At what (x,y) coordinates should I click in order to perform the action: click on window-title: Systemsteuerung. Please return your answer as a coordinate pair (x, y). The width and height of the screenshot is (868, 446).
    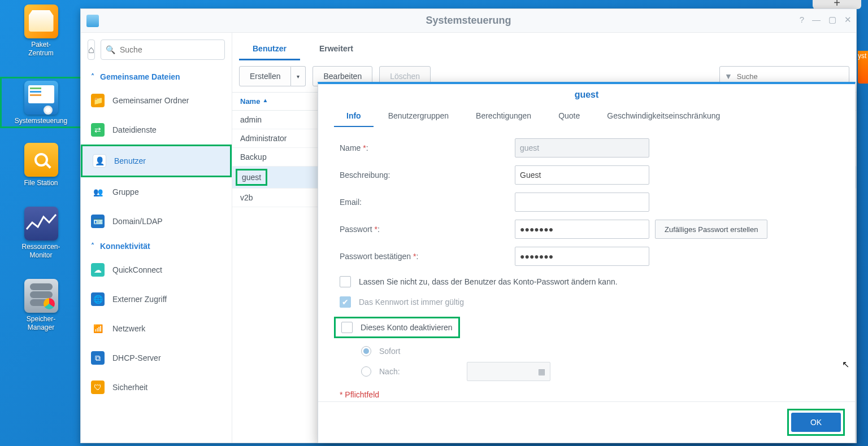
    Looking at the image, I should click on (468, 20).